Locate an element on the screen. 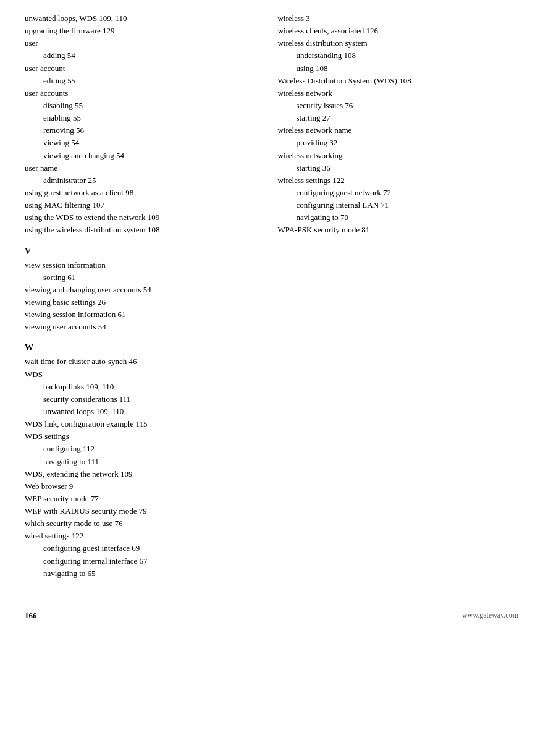 This screenshot has width=543, height=756. index-entry: Wireless Distribution System (WDS) 108 is located at coordinates (398, 81).